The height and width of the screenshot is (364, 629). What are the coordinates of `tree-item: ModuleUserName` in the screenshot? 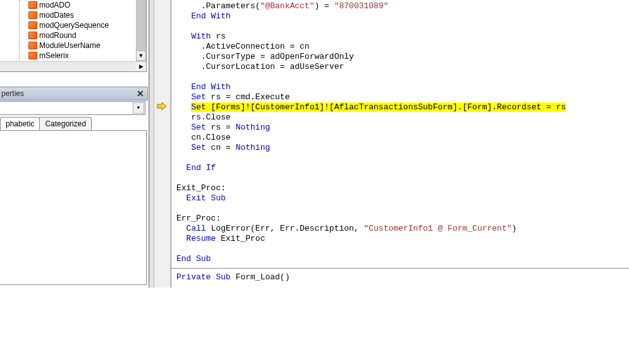 It's located at (73, 46).